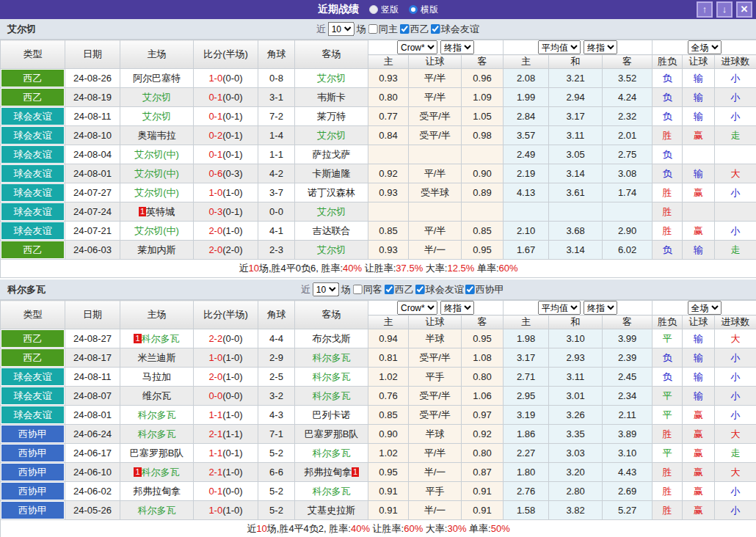 This screenshot has width=756, height=537. I want to click on avg-away-odds-cell: 3.10, so click(628, 453).